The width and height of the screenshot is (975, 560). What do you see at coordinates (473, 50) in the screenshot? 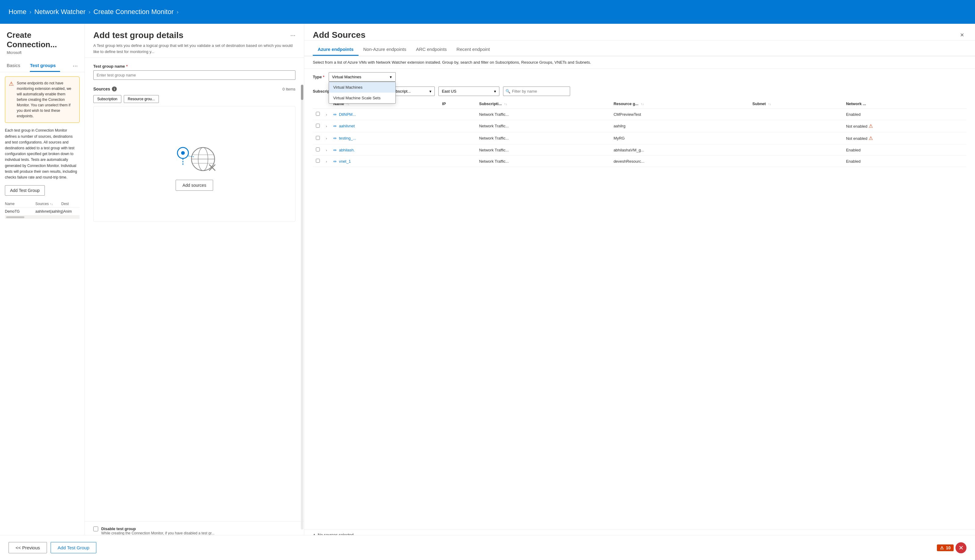
I see `tab-recent-endpoint: Recent endpoint` at bounding box center [473, 50].